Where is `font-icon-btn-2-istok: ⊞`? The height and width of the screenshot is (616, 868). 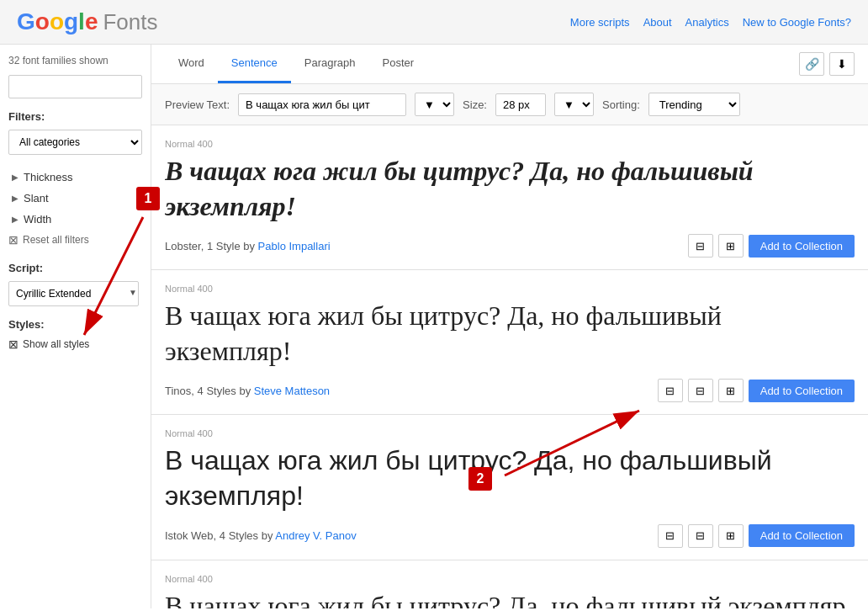 font-icon-btn-2-istok: ⊞ is located at coordinates (731, 536).